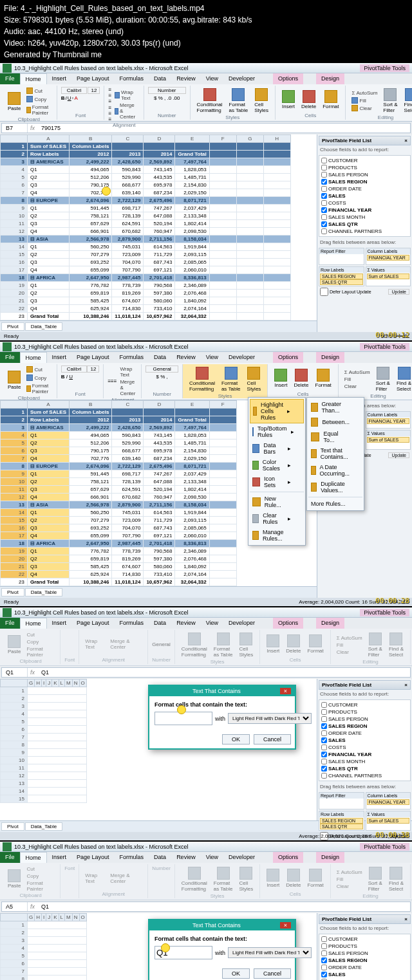  I want to click on field-sales, so click(324, 196).